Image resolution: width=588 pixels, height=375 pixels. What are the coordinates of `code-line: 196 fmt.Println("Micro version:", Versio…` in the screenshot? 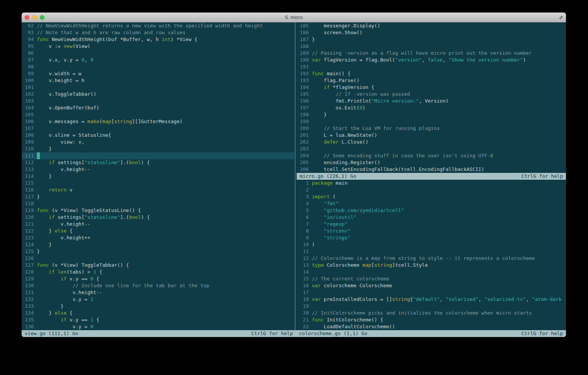 It's located at (432, 101).